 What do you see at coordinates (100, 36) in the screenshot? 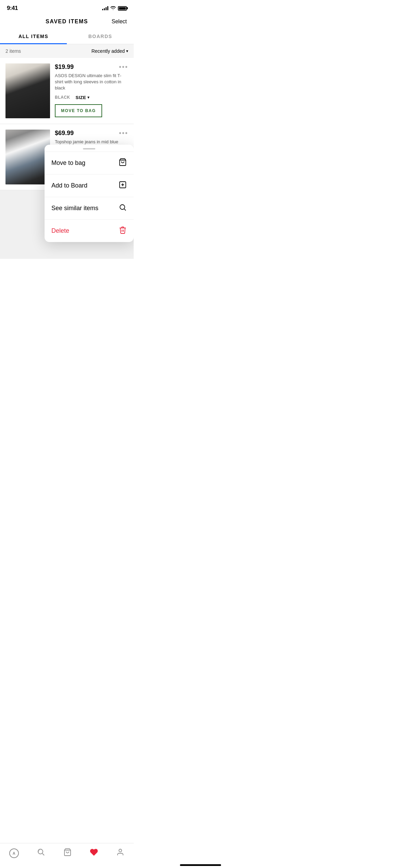
I see `tab-boards: BOARDS` at bounding box center [100, 36].